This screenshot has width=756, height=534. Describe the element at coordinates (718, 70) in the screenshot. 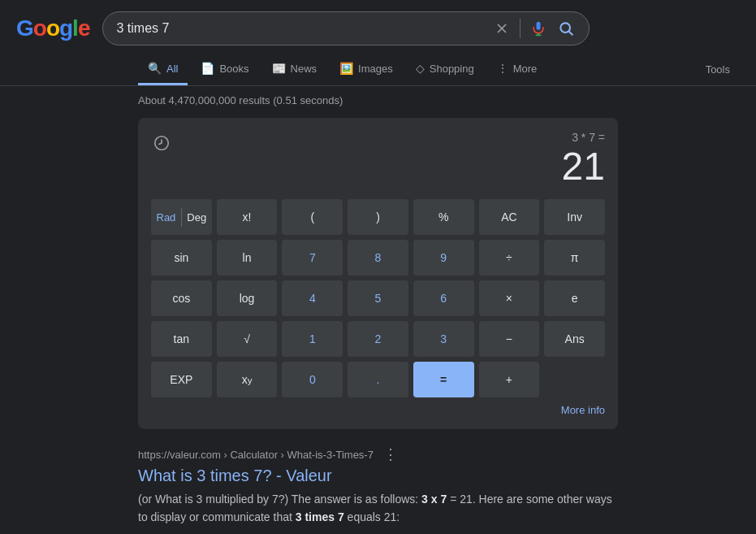

I see `tools-button: Tools` at that location.